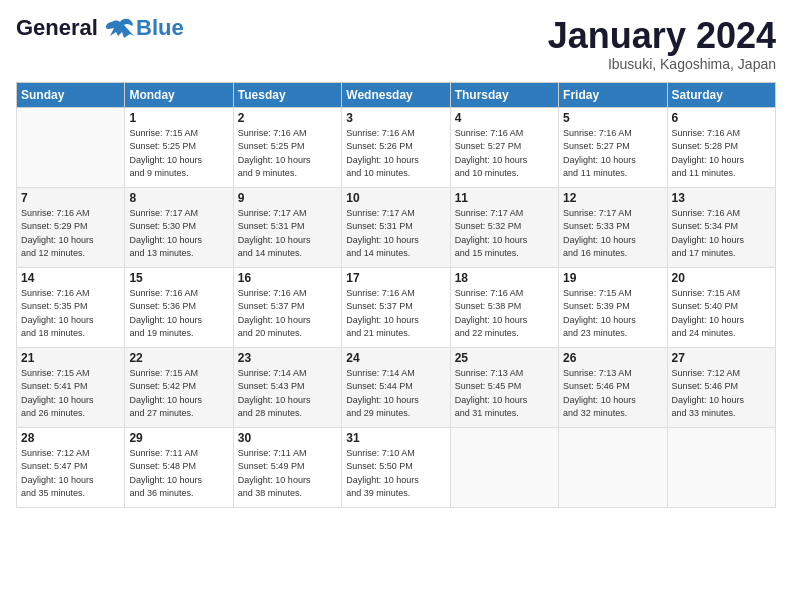  What do you see at coordinates (612, 198) in the screenshot?
I see `day-number: 12` at bounding box center [612, 198].